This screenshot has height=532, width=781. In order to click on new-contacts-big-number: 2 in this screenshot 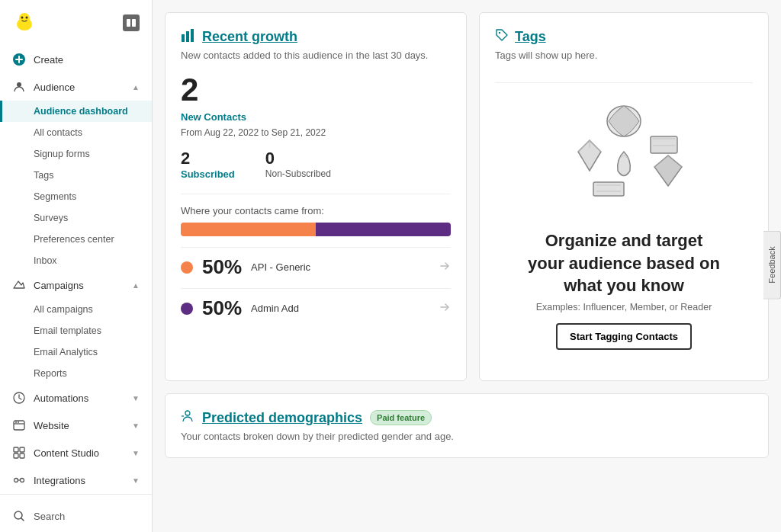, I will do `click(316, 90)`.